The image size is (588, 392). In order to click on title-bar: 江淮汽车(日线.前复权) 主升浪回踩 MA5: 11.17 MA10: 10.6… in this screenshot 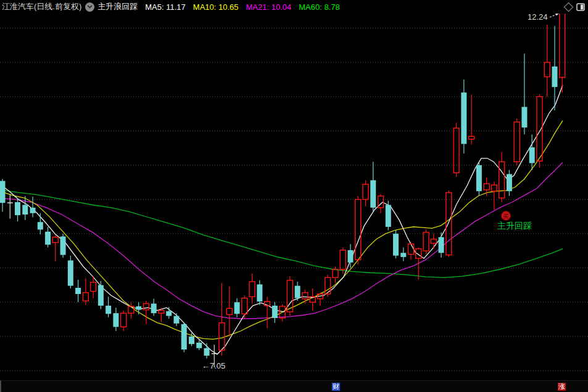, I will do `click(294, 7)`.